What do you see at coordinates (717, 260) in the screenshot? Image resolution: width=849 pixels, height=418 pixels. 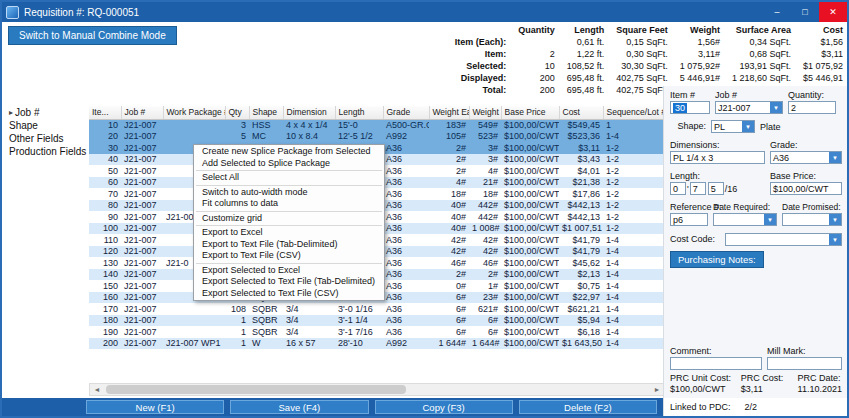 I see `purchasing-notes-button: Purchasing Notes:` at bounding box center [717, 260].